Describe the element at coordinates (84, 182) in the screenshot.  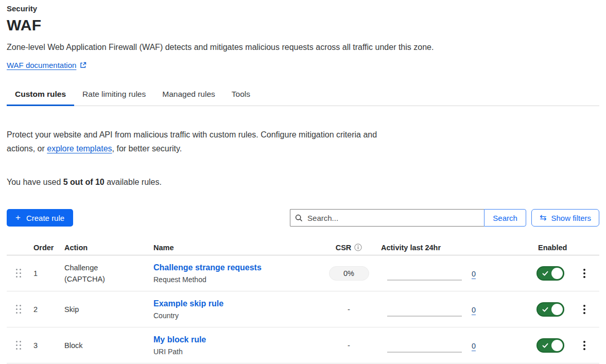
I see `usage-count: 5 out of 10` at that location.